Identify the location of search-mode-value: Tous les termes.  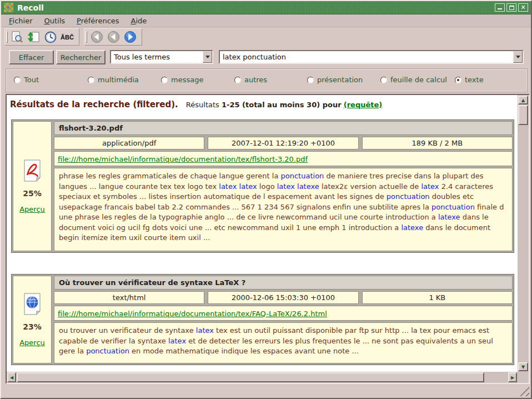
(157, 57).